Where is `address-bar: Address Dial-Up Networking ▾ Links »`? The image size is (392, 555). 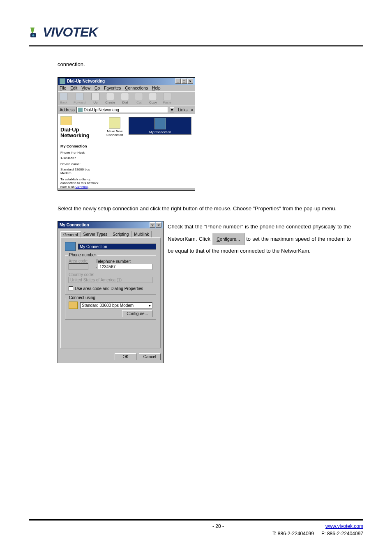 address-bar: Address Dial-Up Networking ▾ Links » is located at coordinates (127, 110).